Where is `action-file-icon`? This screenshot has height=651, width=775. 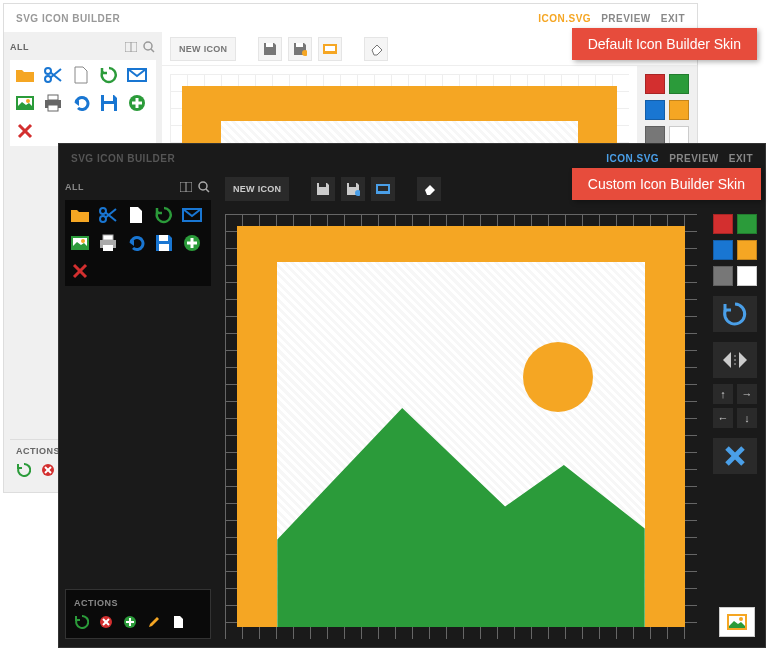 action-file-icon is located at coordinates (178, 622).